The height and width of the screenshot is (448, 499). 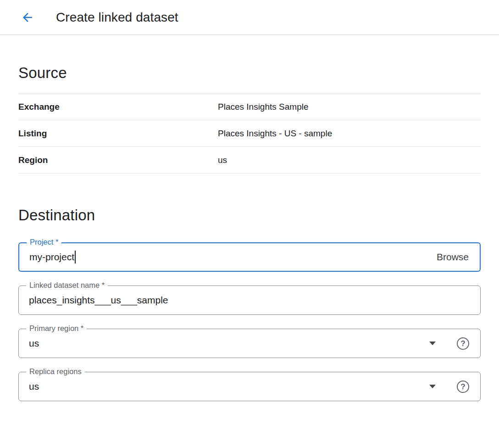 I want to click on linked-dataset-name-label: Linked dataset name *, so click(x=67, y=286).